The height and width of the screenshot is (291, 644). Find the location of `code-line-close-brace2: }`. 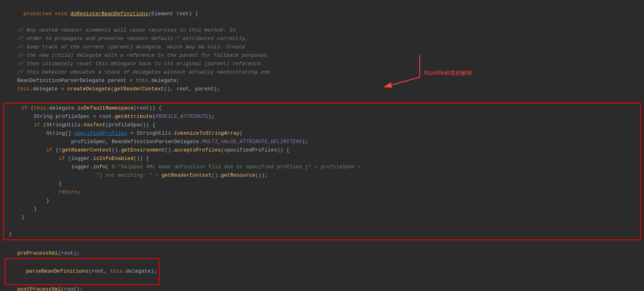

code-line-close-brace2: } is located at coordinates (322, 201).